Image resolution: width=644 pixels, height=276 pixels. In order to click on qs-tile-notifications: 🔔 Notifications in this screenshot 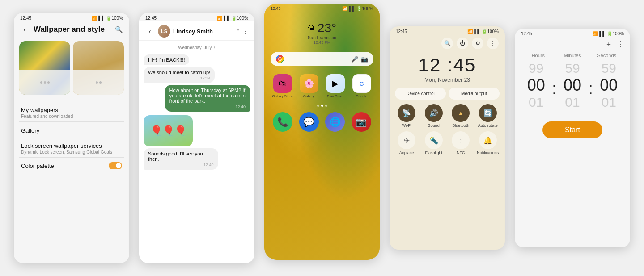, I will do `click(488, 143)`.